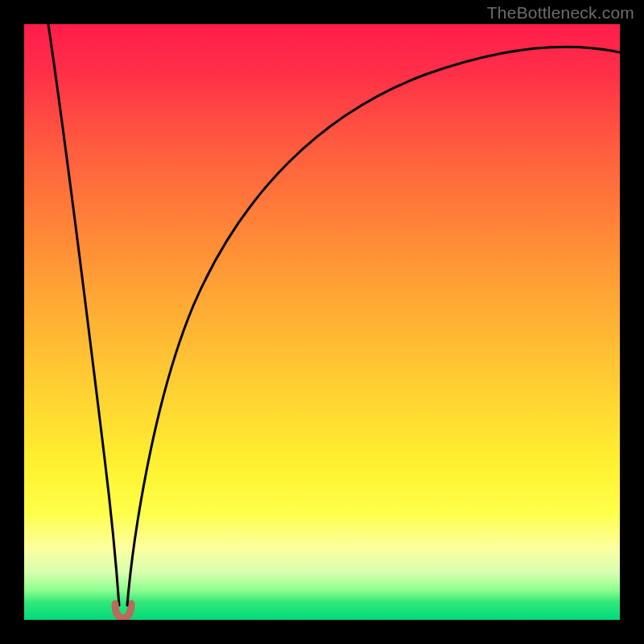  What do you see at coordinates (84, 315) in the screenshot?
I see `curve-left-branch` at bounding box center [84, 315].